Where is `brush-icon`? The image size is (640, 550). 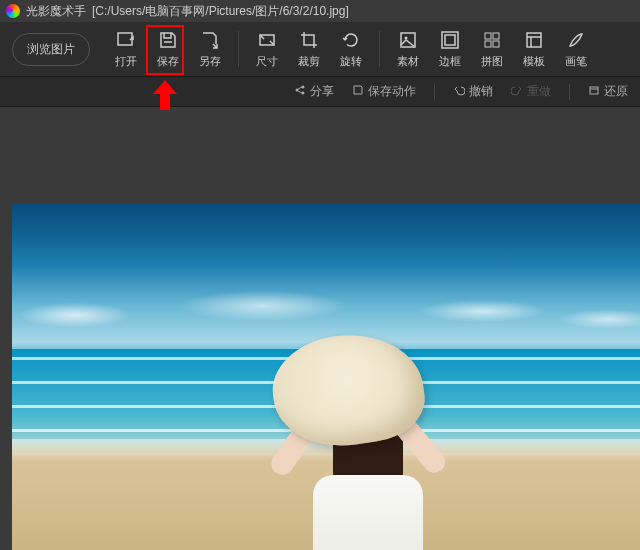
brush-icon is located at coordinates (576, 40).